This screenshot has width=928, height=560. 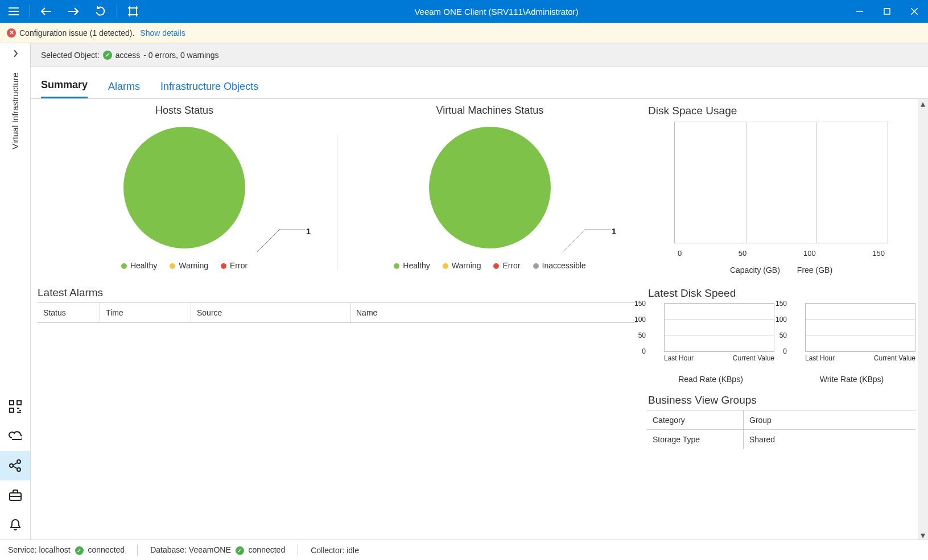 What do you see at coordinates (781, 420) in the screenshot?
I see `bvg-header: Category Group` at bounding box center [781, 420].